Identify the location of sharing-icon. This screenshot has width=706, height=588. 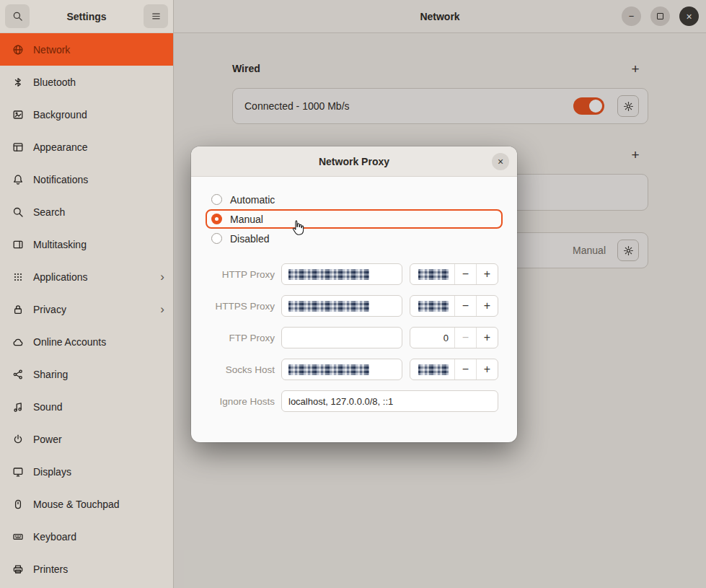
(18, 374).